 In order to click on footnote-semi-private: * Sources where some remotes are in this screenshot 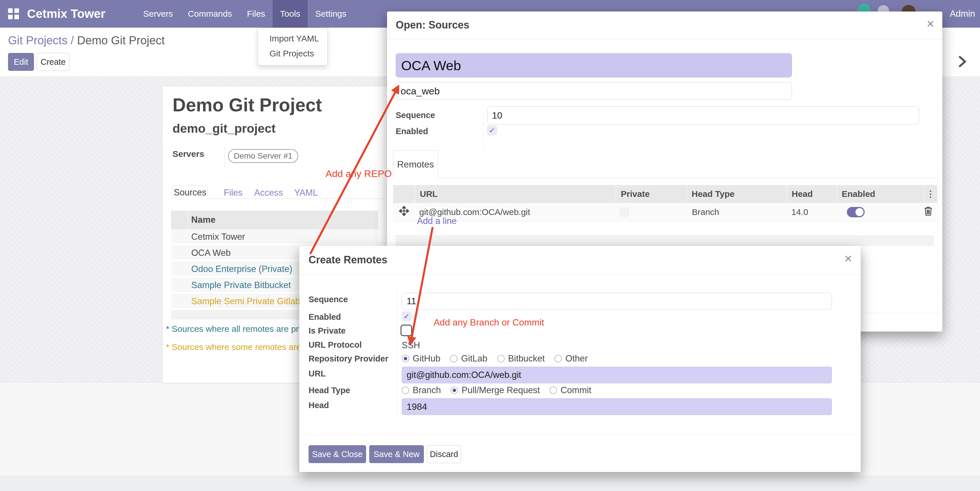, I will do `click(234, 347)`.